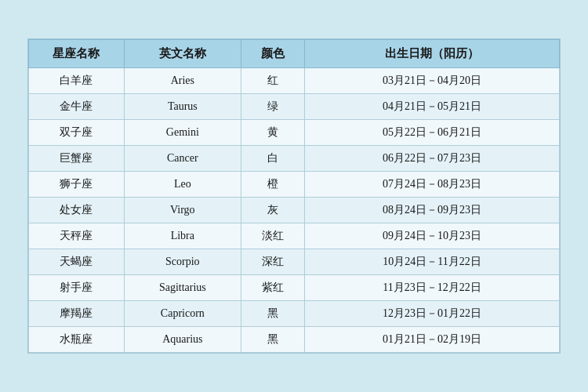 The image size is (588, 392). What do you see at coordinates (273, 262) in the screenshot?
I see `cell-color: 深红` at bounding box center [273, 262].